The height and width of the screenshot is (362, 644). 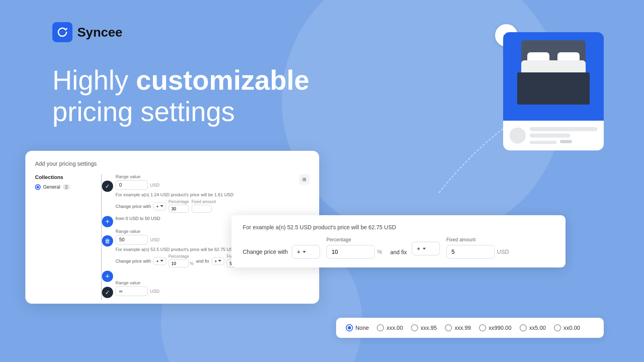 What do you see at coordinates (223, 80) in the screenshot?
I see `headline-line1-bold: customizable` at bounding box center [223, 80].